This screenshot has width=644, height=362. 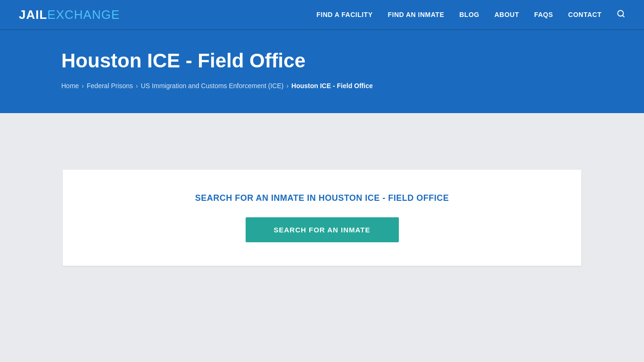 I want to click on logo-exchange: EXCHANGE, so click(x=83, y=15).